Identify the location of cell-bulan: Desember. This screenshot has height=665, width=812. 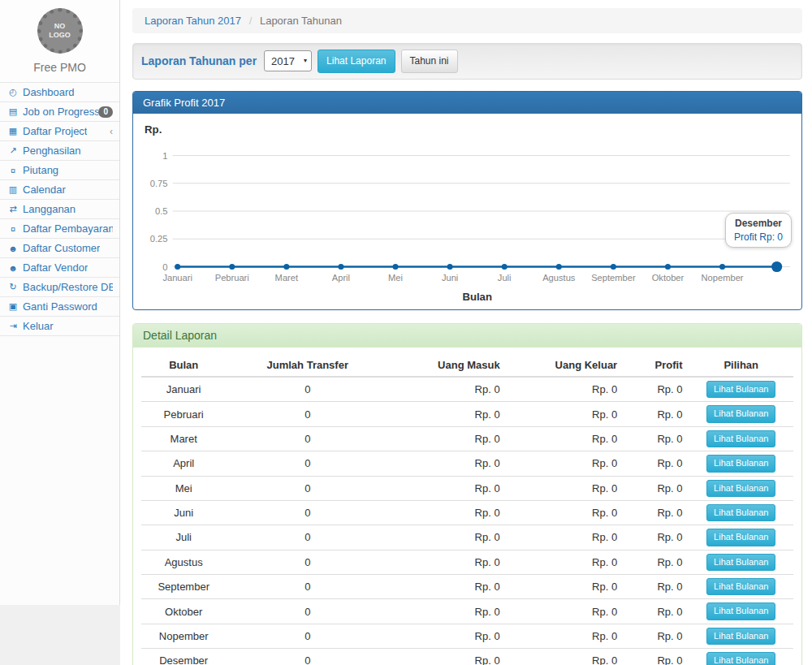
(184, 657).